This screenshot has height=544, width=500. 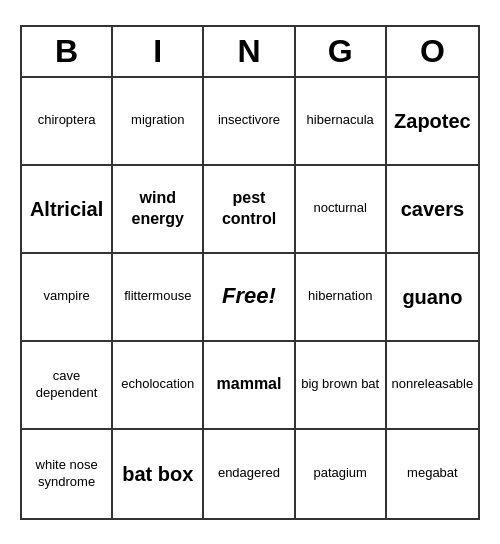 I want to click on bingo-cell: hibernacula, so click(x=342, y=122).